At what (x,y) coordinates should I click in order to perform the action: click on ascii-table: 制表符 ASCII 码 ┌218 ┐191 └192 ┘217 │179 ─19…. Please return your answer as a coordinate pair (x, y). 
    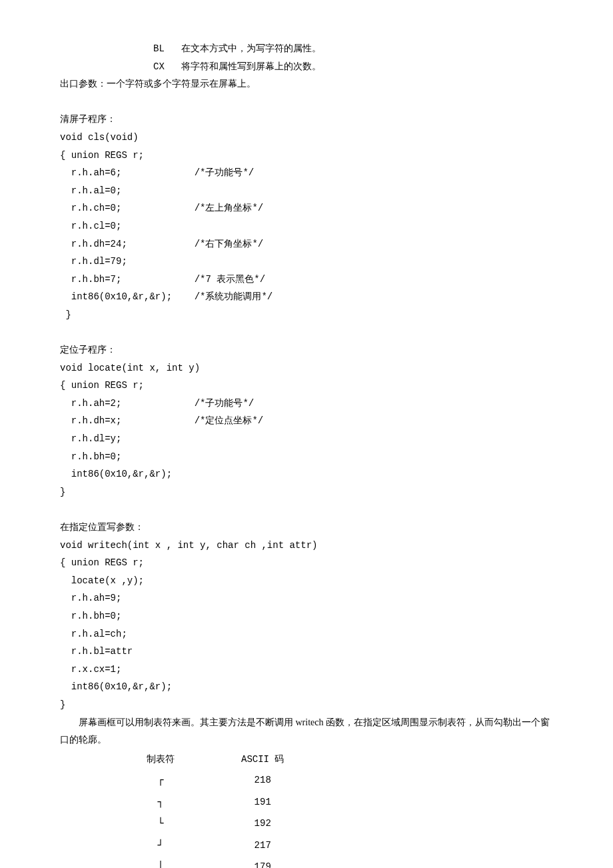
    Looking at the image, I should click on (215, 809).